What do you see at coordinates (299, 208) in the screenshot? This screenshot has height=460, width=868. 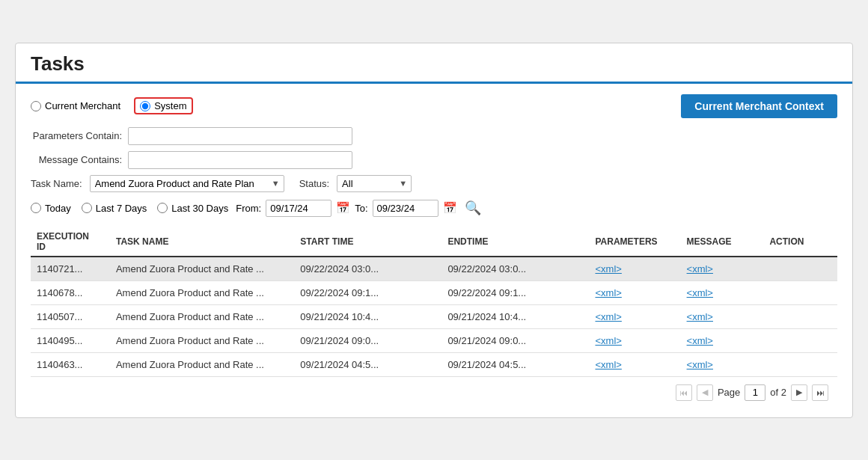 I see `from-date-input` at bounding box center [299, 208].